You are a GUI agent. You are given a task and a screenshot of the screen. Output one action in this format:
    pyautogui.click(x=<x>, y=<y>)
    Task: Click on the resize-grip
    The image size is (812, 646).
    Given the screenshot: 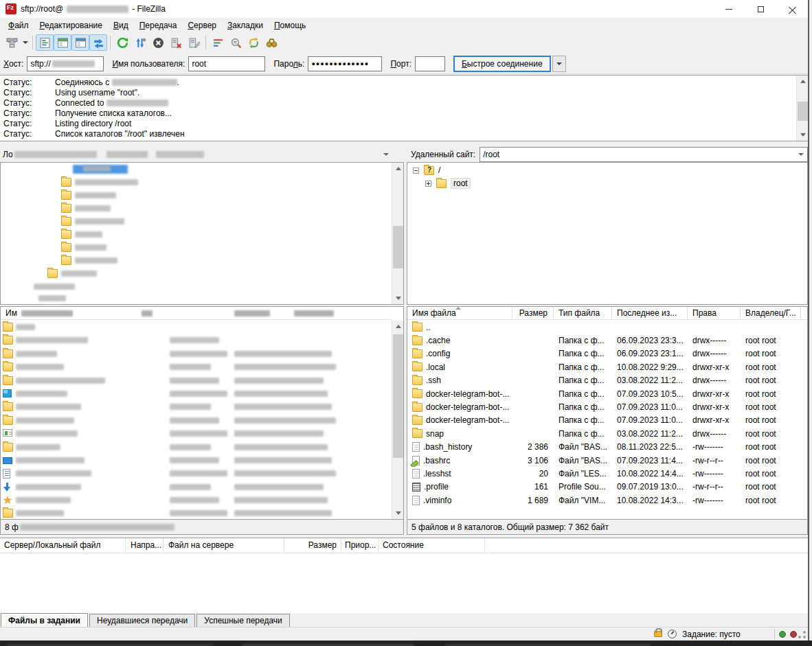 What is the action you would take?
    pyautogui.click(x=802, y=634)
    